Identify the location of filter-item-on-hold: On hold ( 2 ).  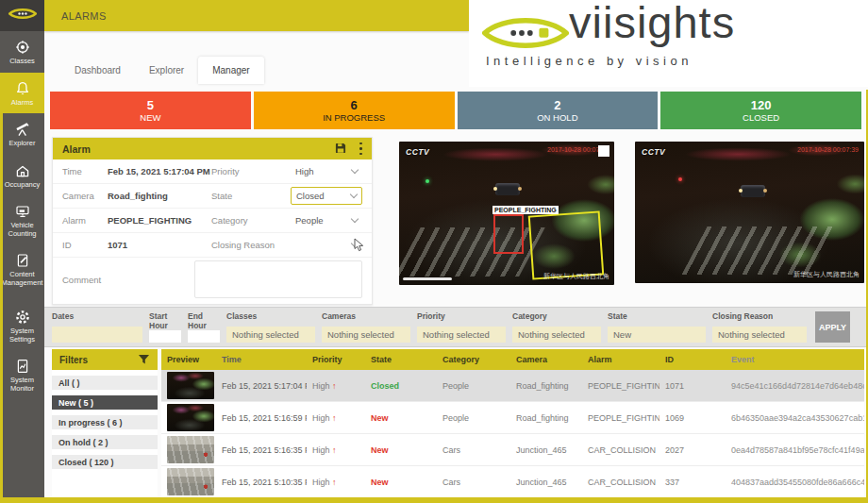
(105, 442).